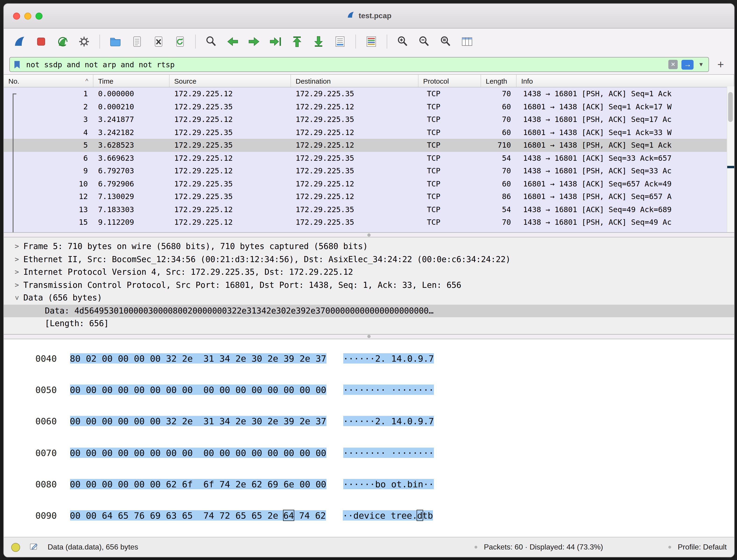 The image size is (737, 560). I want to click on close-window-button, so click(17, 16).